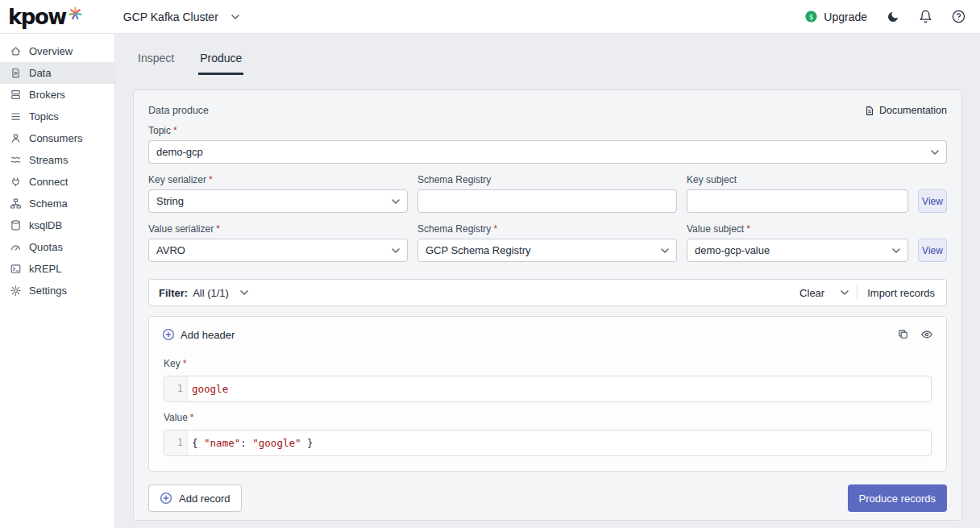  Describe the element at coordinates (45, 17) in the screenshot. I see `kpow-logo: kpow` at that location.